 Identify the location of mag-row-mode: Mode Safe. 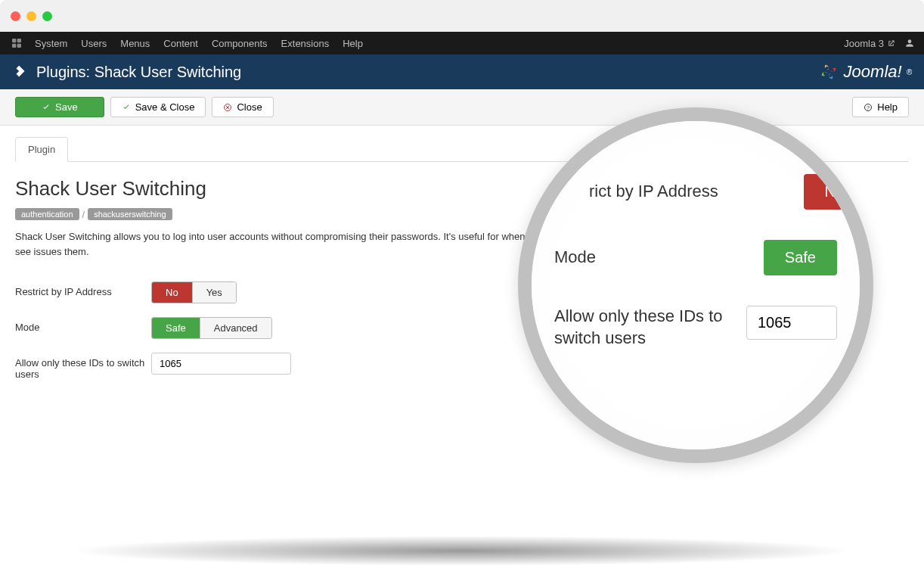
(696, 257).